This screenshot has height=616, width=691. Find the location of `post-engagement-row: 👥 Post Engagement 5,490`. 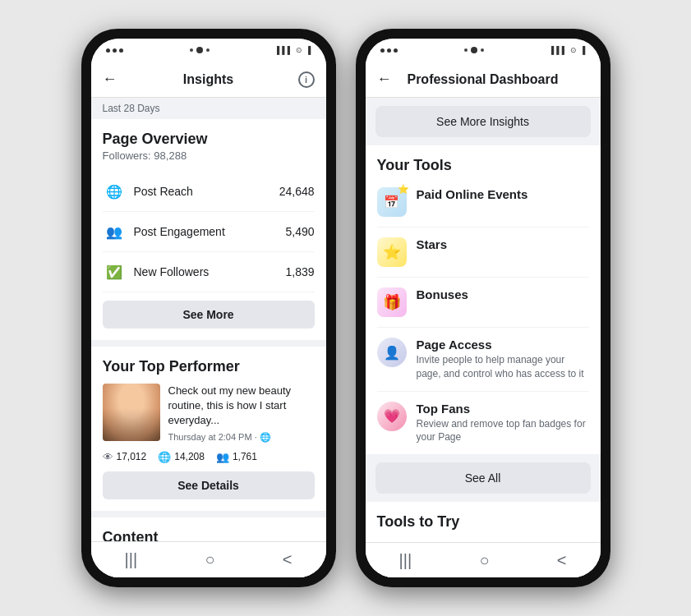

post-engagement-row: 👥 Post Engagement 5,490 is located at coordinates (209, 232).